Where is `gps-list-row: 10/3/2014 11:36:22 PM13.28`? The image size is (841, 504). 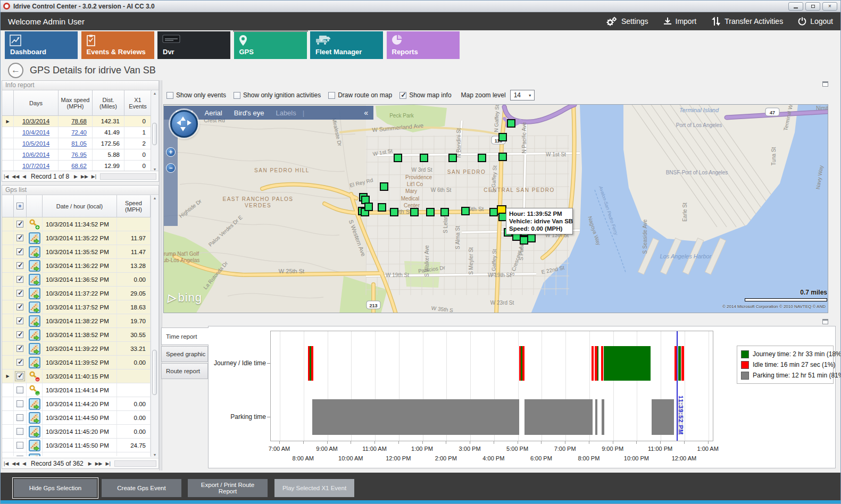
gps-list-row: 10/3/2014 11:36:22 PM13.28 is located at coordinates (80, 266).